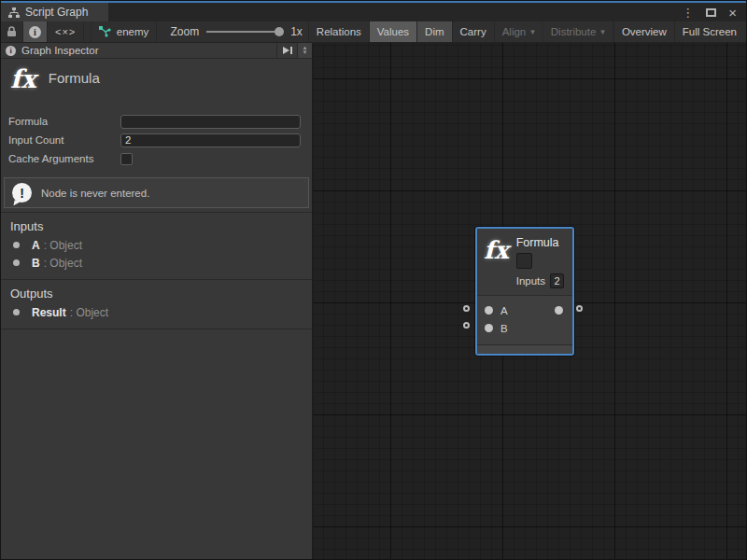  I want to click on zoom-slider-handle, so click(279, 32).